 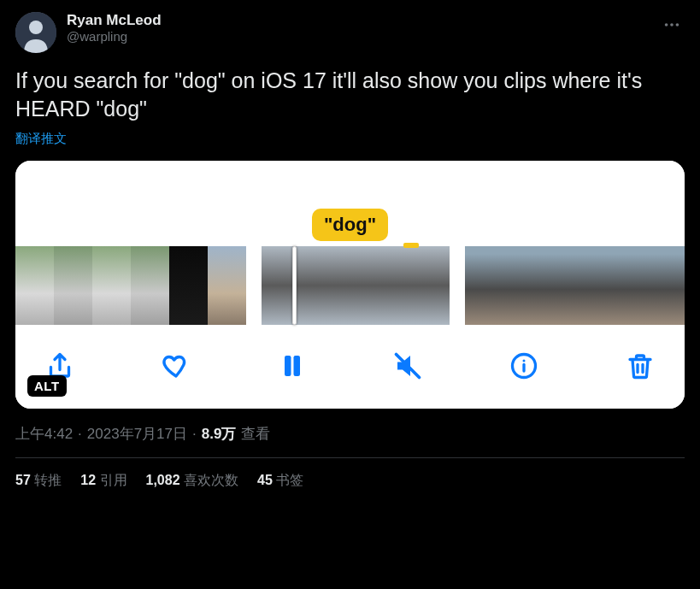 I want to click on stat-likes: 1,082 喜欢次数, so click(x=193, y=480).